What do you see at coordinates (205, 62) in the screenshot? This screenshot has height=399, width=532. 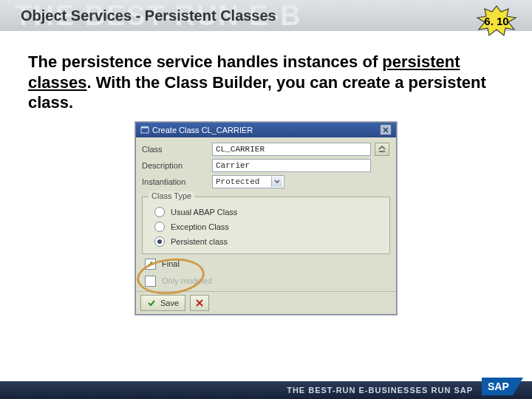 I see `body-part1: The persistence service handles instance…` at bounding box center [205, 62].